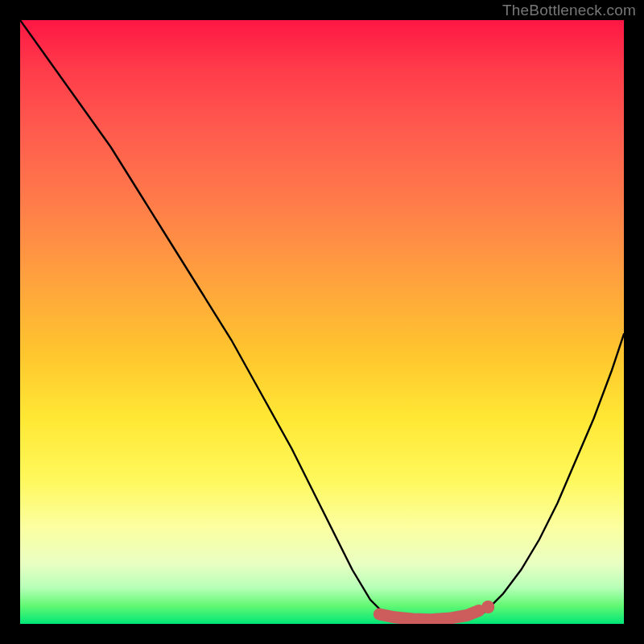 The image size is (644, 644). What do you see at coordinates (488, 607) in the screenshot?
I see `highlight-marker` at bounding box center [488, 607].